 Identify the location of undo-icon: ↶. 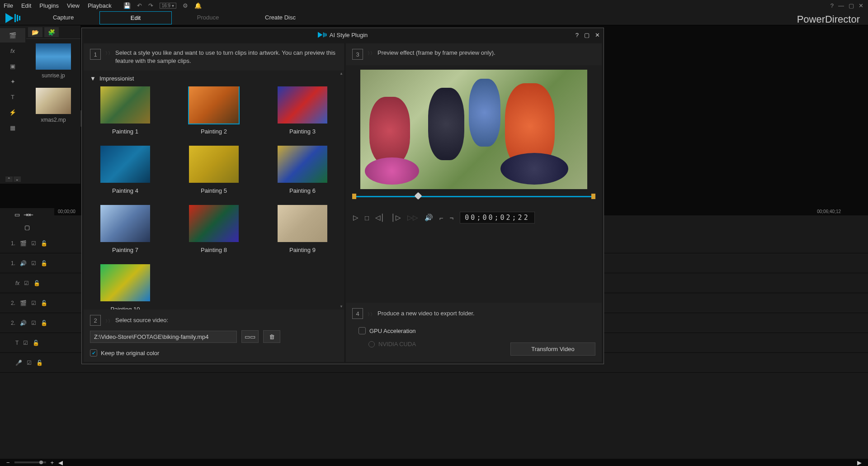
(139, 5).